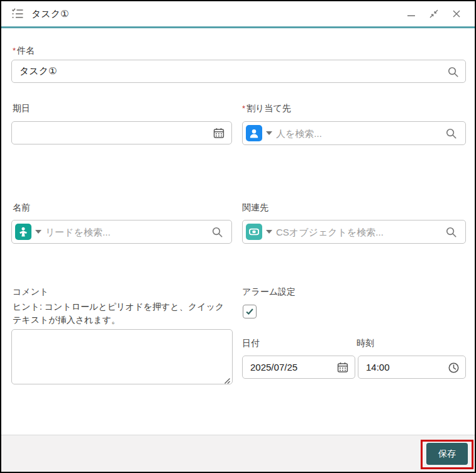  What do you see at coordinates (453, 367) in the screenshot?
I see `clock-icon` at bounding box center [453, 367].